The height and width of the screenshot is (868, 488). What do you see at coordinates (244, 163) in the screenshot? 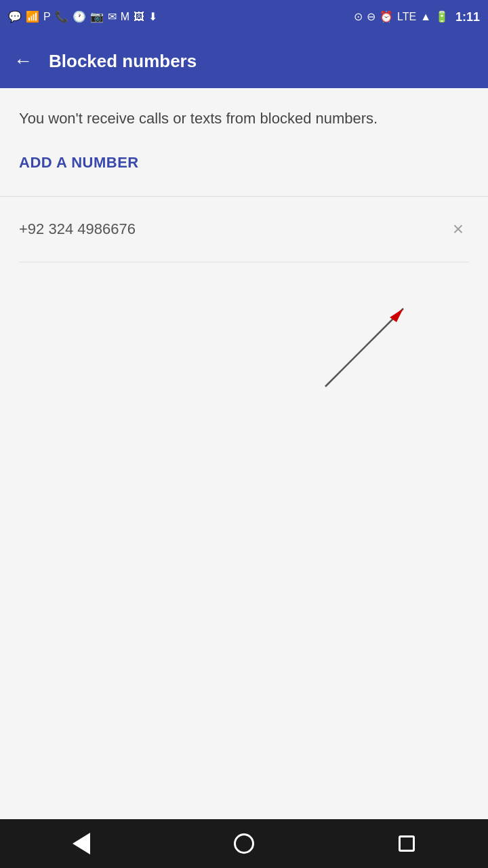
I see `add-number-button: ADD A NUMBER` at bounding box center [244, 163].